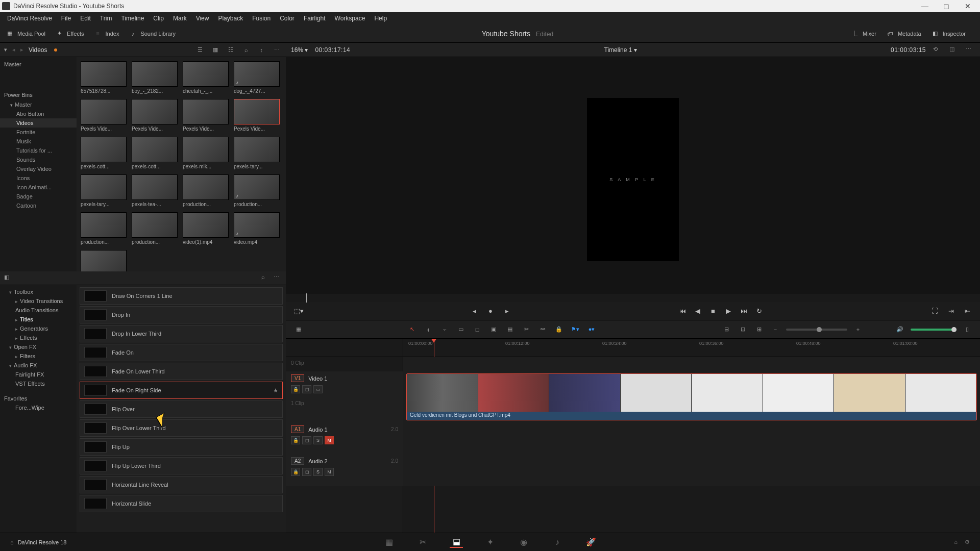  I want to click on track-a1-lock: 🔒, so click(296, 440).